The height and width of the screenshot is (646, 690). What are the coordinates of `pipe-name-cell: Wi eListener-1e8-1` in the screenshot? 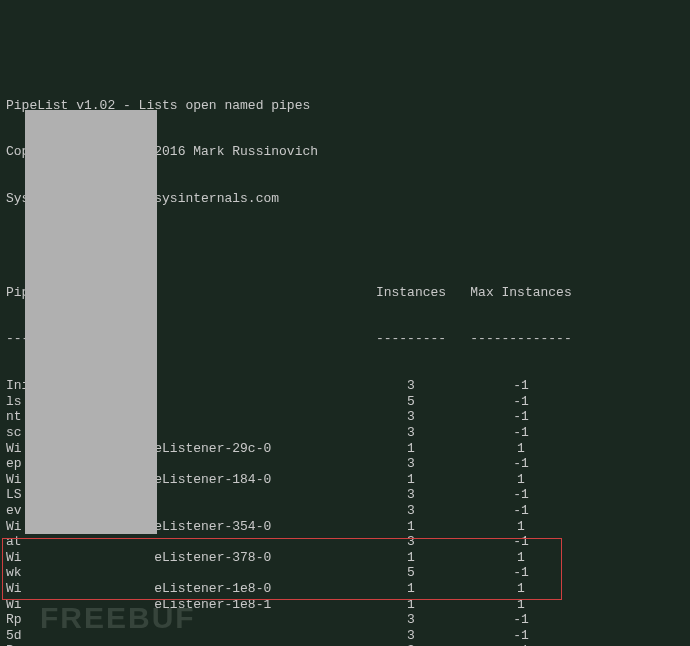 It's located at (184, 605).